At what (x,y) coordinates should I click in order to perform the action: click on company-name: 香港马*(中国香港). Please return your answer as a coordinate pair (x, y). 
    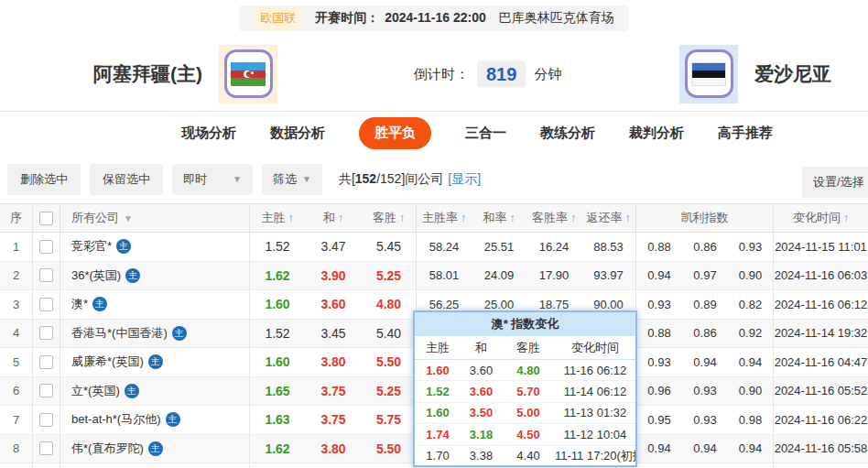
    Looking at the image, I should click on (119, 333).